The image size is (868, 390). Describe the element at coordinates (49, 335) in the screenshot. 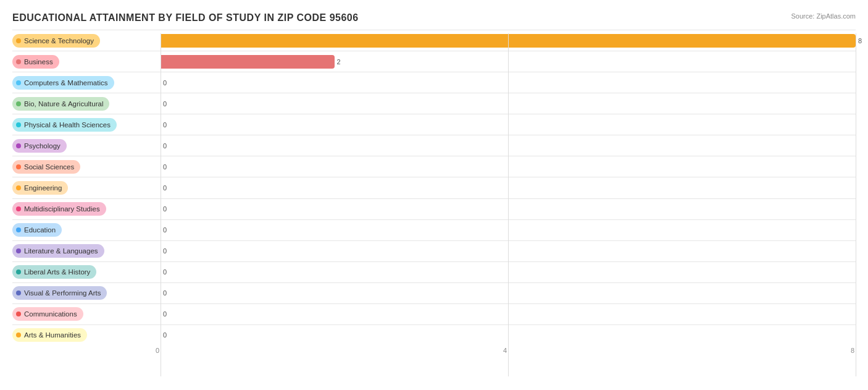

I see `bar-pill-arts: Arts & Humanities` at that location.